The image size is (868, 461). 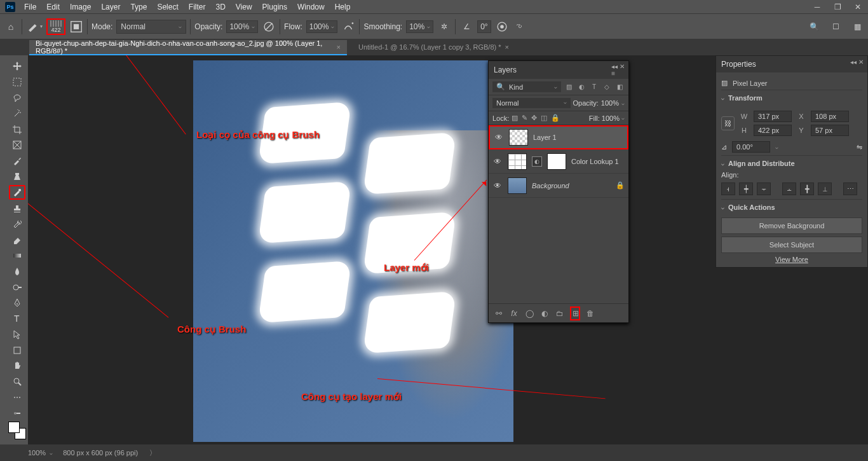 What do you see at coordinates (275, 6) in the screenshot?
I see `menu-plugins: Plugins` at bounding box center [275, 6].